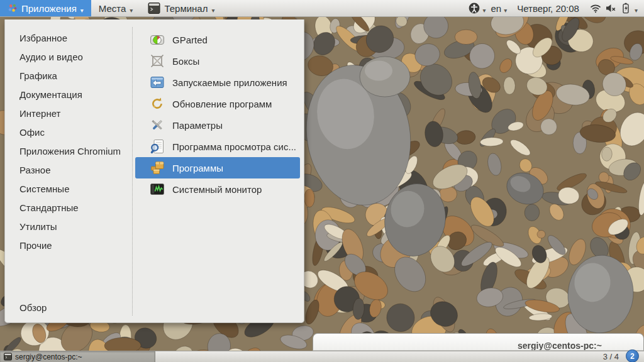 This screenshot has height=362, width=644. Describe the element at coordinates (218, 40) in the screenshot. I see `app-item-gparted: GParted` at that location.